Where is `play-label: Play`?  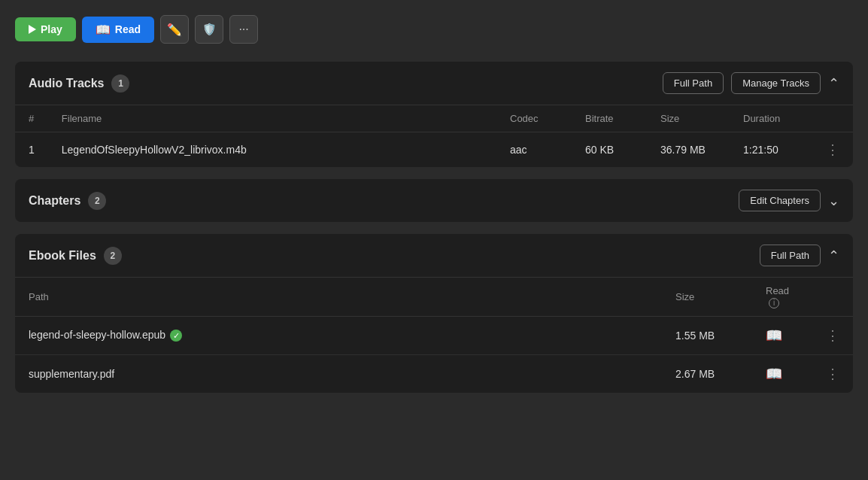
play-label: Play is located at coordinates (51, 29).